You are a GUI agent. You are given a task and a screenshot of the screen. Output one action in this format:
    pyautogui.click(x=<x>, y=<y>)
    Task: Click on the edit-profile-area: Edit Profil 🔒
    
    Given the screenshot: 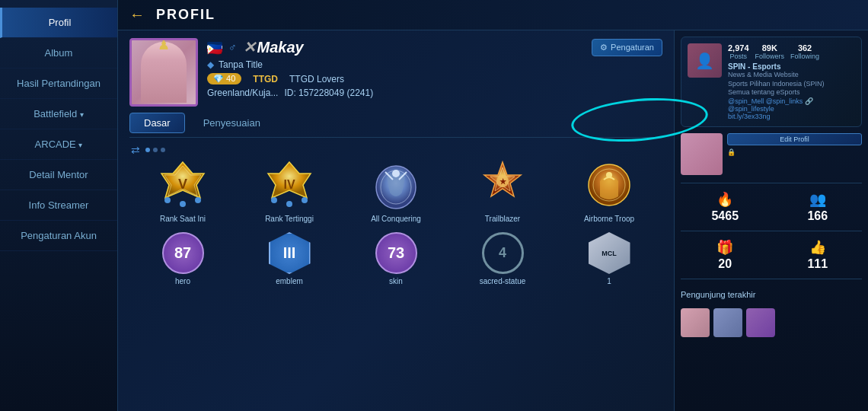 What is the action you would take?
    pyautogui.click(x=771, y=154)
    